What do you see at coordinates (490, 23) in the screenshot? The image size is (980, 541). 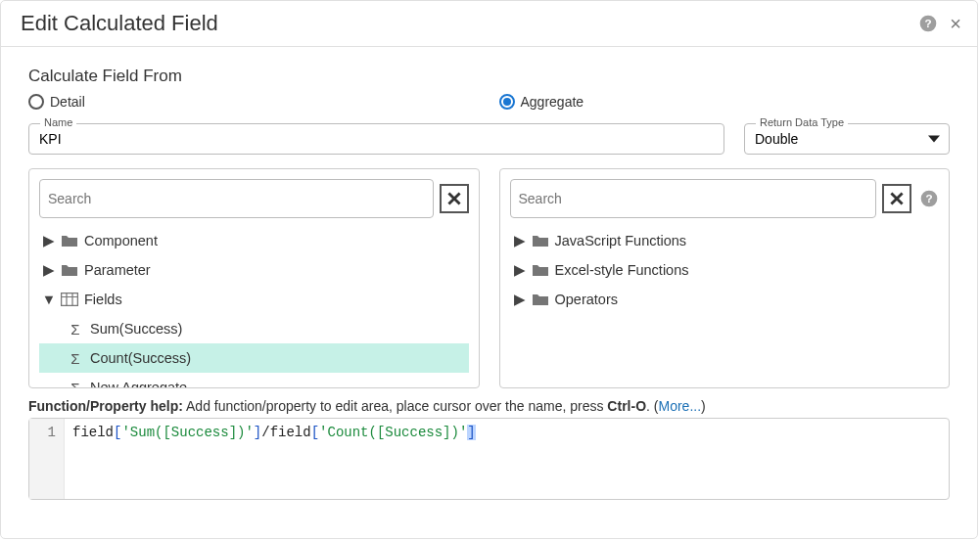 I see `dialog-header: Edit Calculated Field ? ×` at bounding box center [490, 23].